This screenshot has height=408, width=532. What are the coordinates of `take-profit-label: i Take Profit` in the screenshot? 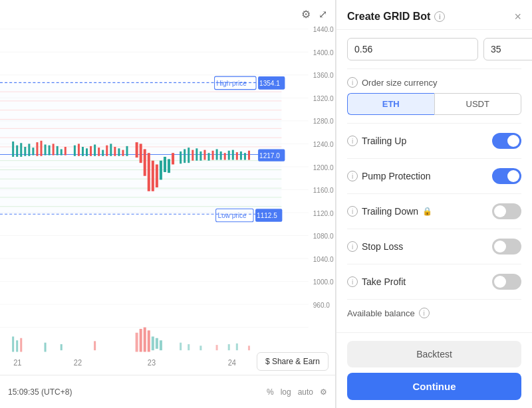 It's located at (376, 282).